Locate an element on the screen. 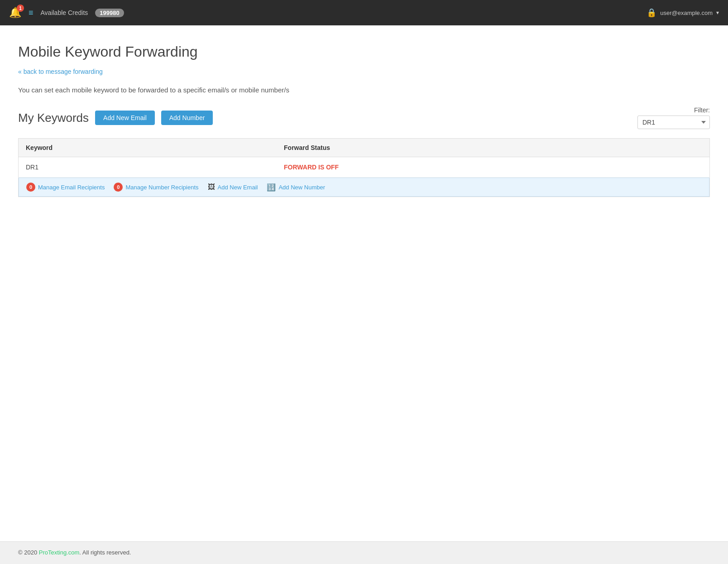 Image resolution: width=728 pixels, height=564 pixels. page-title: Mobile Keyword Forwarding is located at coordinates (364, 52).